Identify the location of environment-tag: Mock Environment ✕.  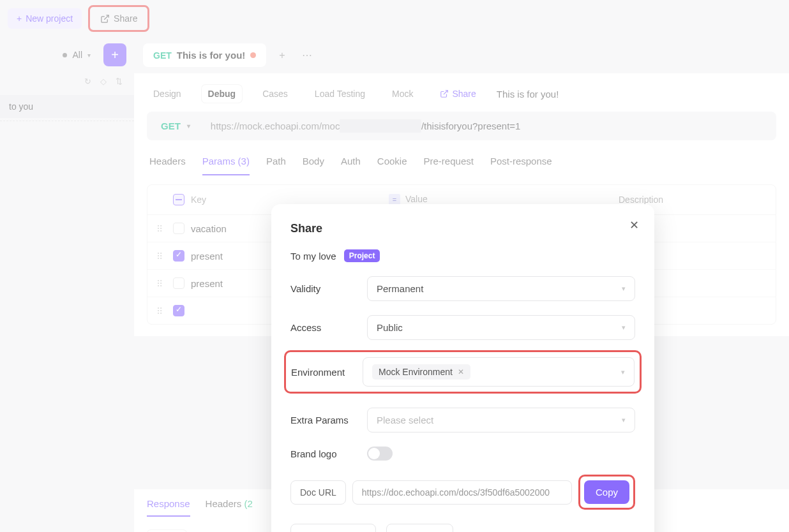
(421, 372).